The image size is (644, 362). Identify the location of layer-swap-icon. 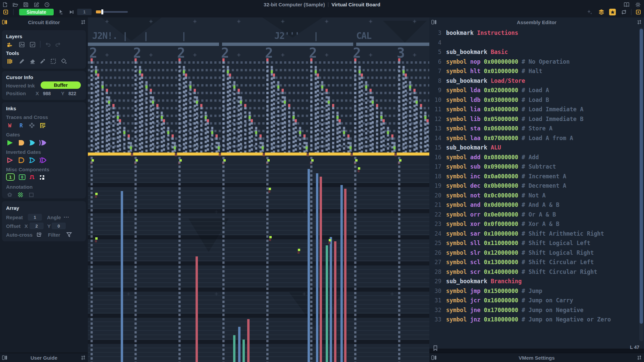
(10, 45).